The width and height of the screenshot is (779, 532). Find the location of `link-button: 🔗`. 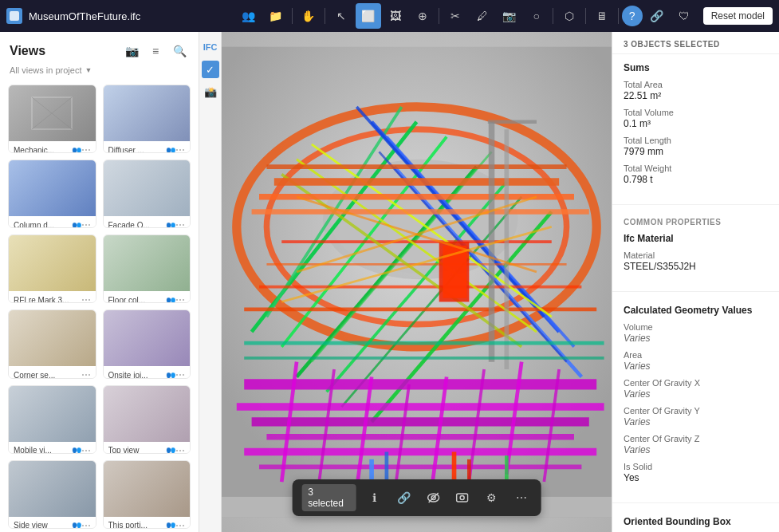

link-button: 🔗 is located at coordinates (657, 16).